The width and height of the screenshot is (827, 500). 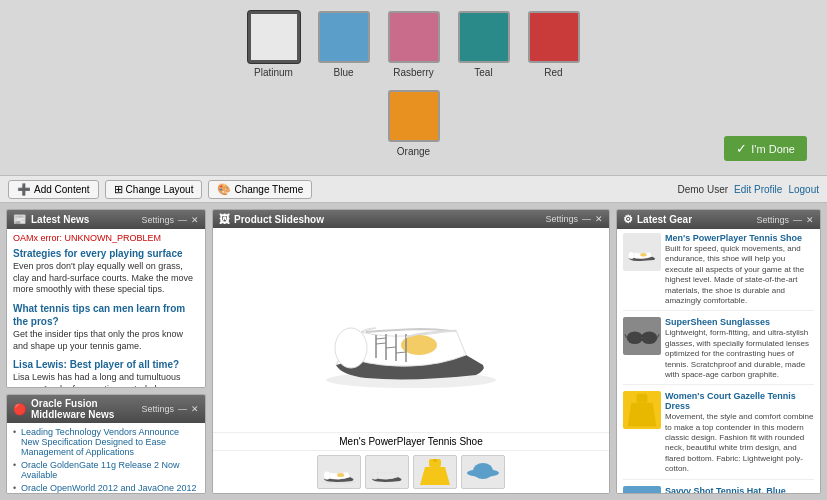 I want to click on news-body-0: Even pros don't play equally well on gra…, so click(x=106, y=278).